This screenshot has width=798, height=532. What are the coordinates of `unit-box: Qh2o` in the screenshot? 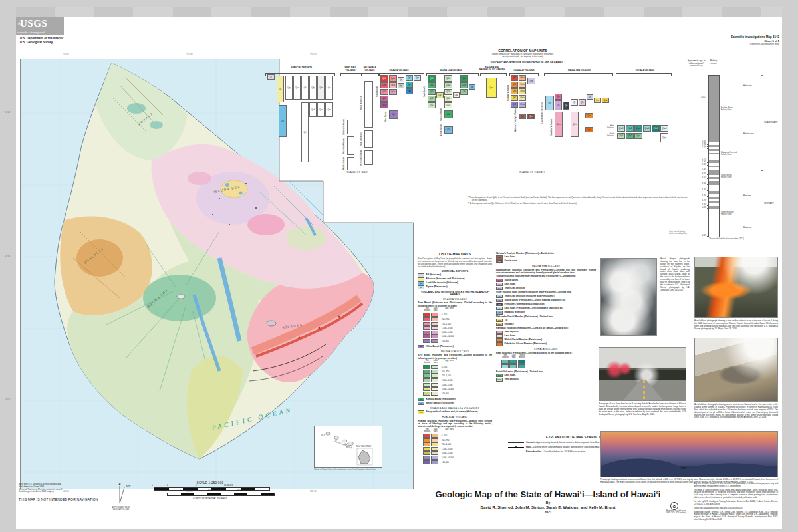 It's located at (523, 98).